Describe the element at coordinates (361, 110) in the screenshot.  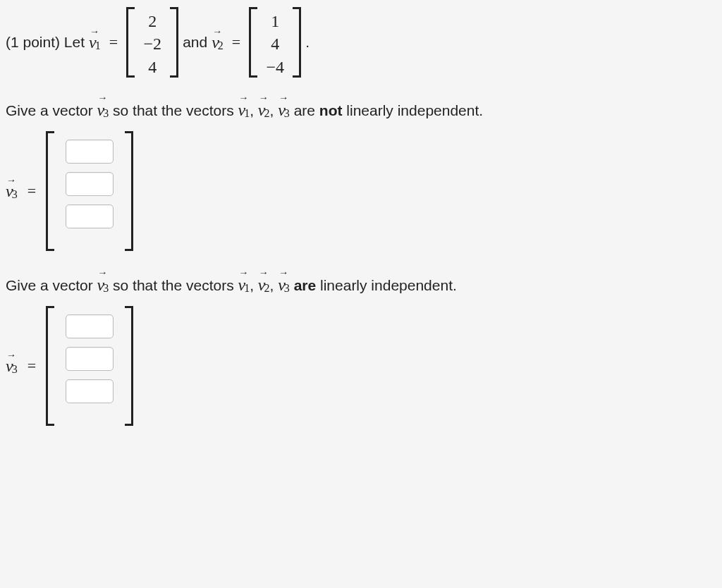
I see `question-1-prompt: Give a vector →v3 so that the vectors →v…` at that location.